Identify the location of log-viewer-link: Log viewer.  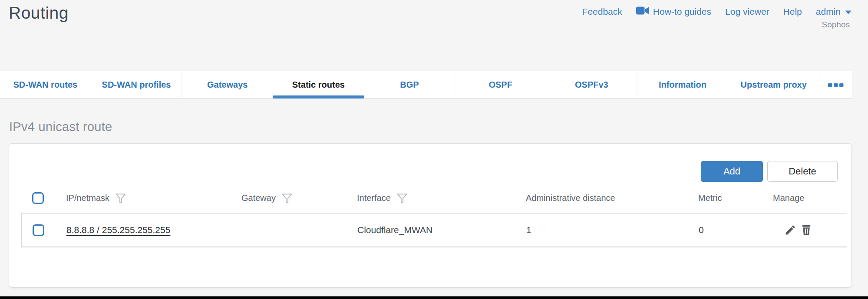
(747, 12).